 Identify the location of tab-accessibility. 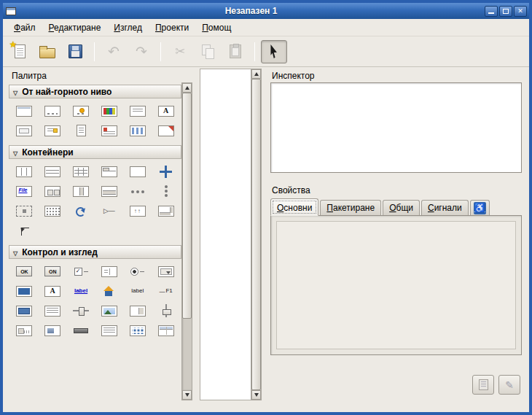
(480, 207).